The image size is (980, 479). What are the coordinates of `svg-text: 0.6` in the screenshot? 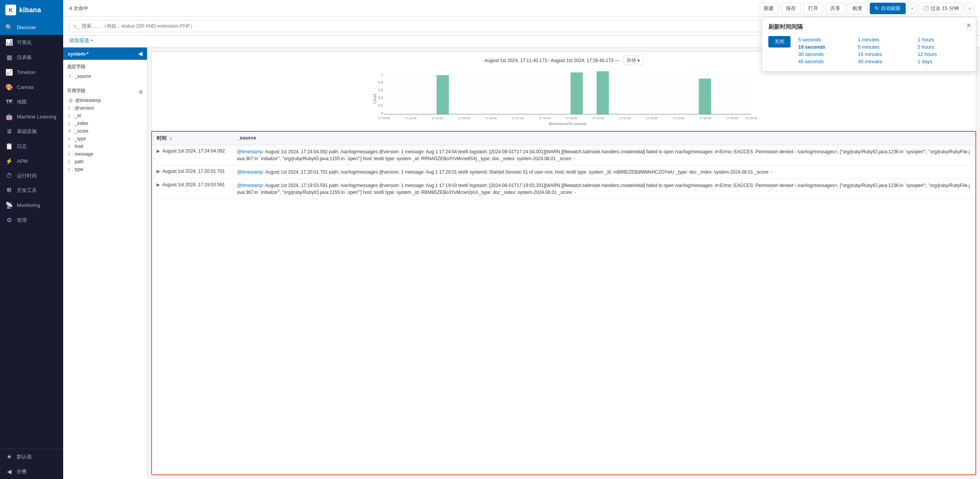 It's located at (381, 90).